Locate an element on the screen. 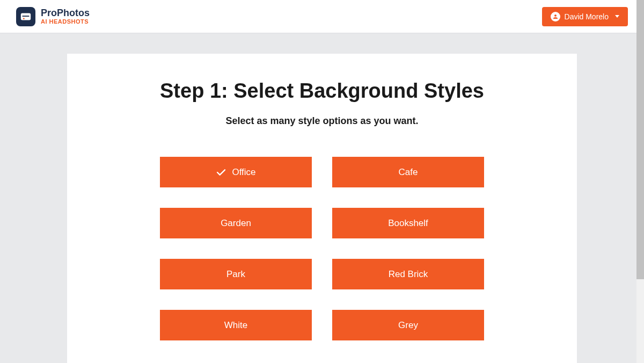 The image size is (644, 363). option-label: Park is located at coordinates (236, 274).